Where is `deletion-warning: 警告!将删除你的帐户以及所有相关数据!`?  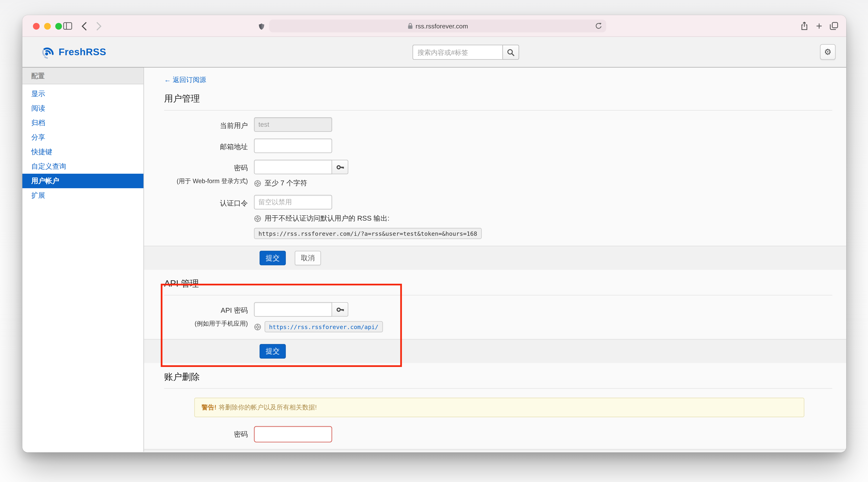
deletion-warning: 警告!将删除你的帐户以及所有相关数据! is located at coordinates (499, 408).